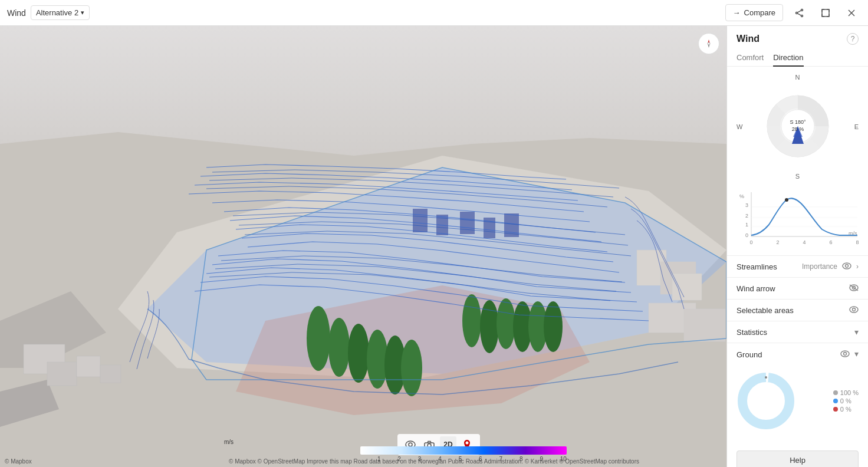 The height and width of the screenshot is (467, 868). I want to click on svg-text: 4, so click(804, 242).